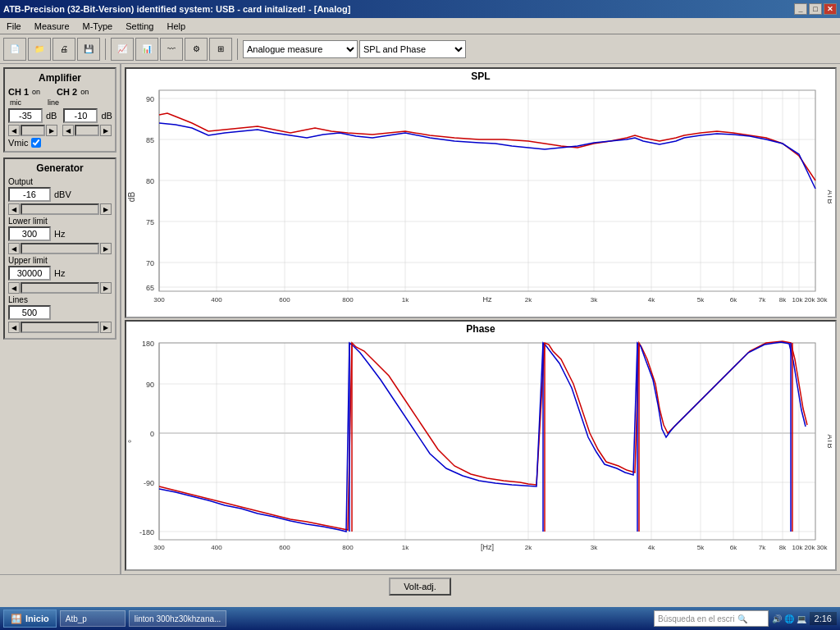 Image resolution: width=840 pixels, height=630 pixels. Describe the element at coordinates (60, 327) in the screenshot. I see `lines-slider: ◀ ▶` at that location.